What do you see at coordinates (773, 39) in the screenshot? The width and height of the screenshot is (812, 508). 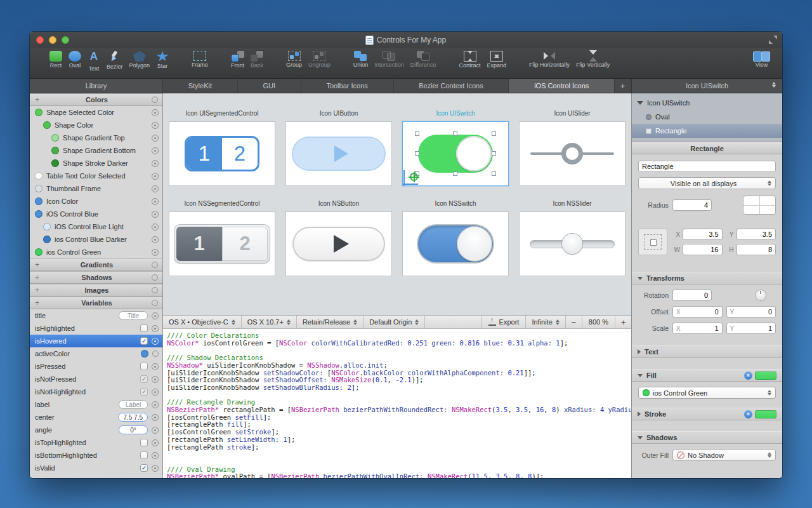 I see `fullscreen-icon` at bounding box center [773, 39].